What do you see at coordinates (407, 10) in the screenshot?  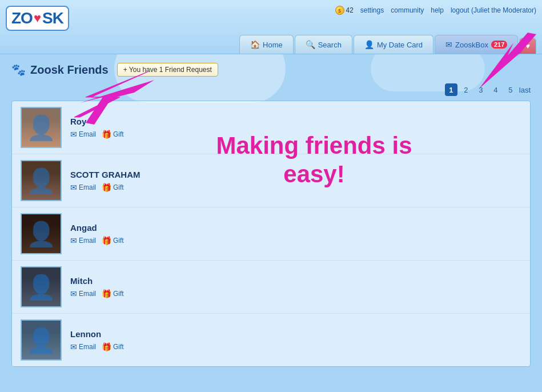 I see `community-link: community` at bounding box center [407, 10].